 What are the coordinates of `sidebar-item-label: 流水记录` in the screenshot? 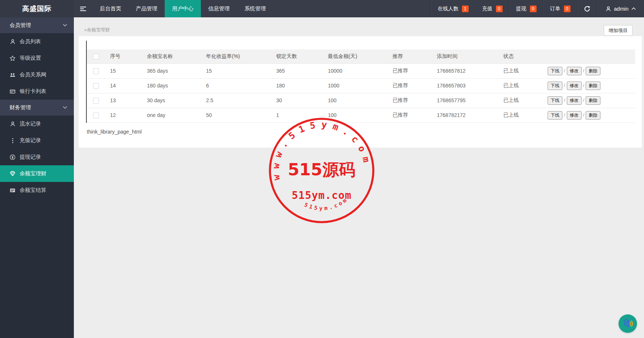 It's located at (30, 124).